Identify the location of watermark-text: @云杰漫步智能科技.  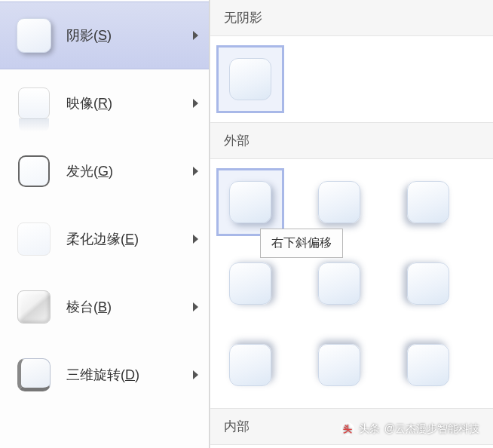
(432, 429).